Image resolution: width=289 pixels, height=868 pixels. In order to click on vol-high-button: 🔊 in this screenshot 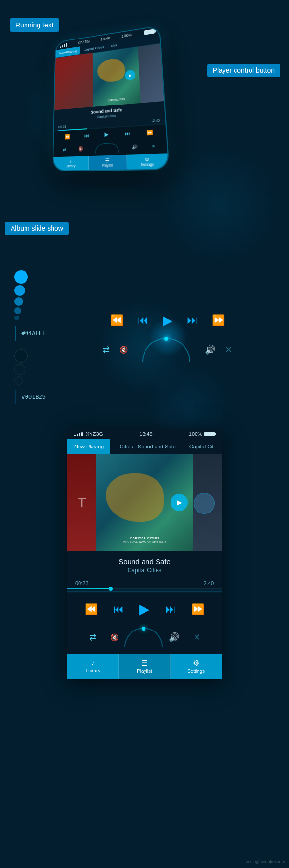, I will do `click(135, 146)`.